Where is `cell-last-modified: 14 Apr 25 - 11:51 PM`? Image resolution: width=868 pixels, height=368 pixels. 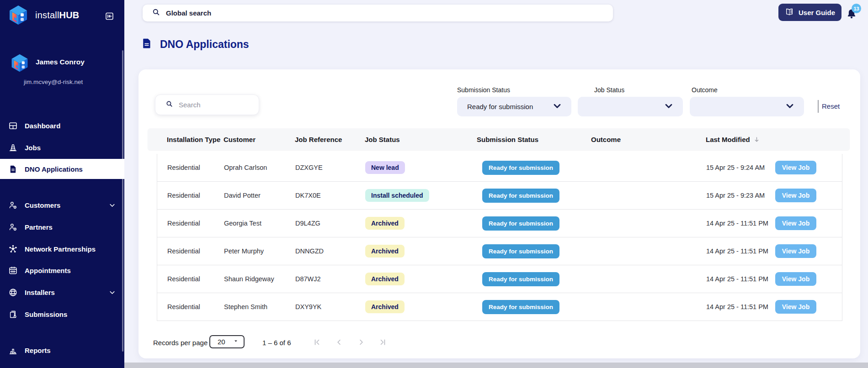
cell-last-modified: 14 Apr 25 - 11:51 PM is located at coordinates (738, 223).